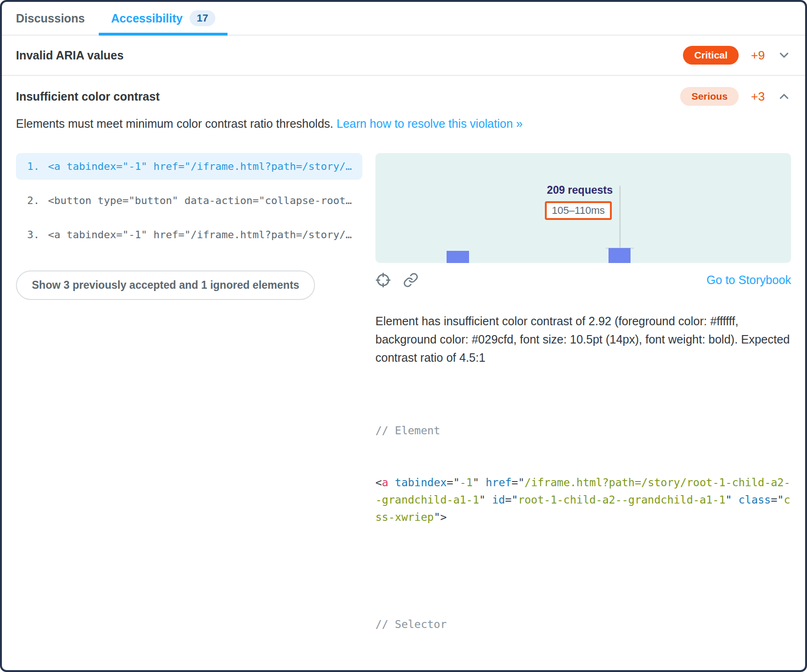 The width and height of the screenshot is (807, 672). What do you see at coordinates (583, 340) in the screenshot?
I see `violation-detail-text: Element has insufficient color contrast …` at bounding box center [583, 340].